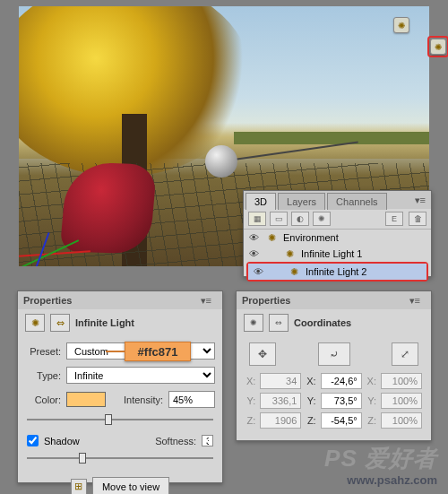  What do you see at coordinates (333, 401) in the screenshot?
I see `coordinate-grid: X: X: X: Y: Y: Y: Z: Z: Z:` at bounding box center [333, 401].